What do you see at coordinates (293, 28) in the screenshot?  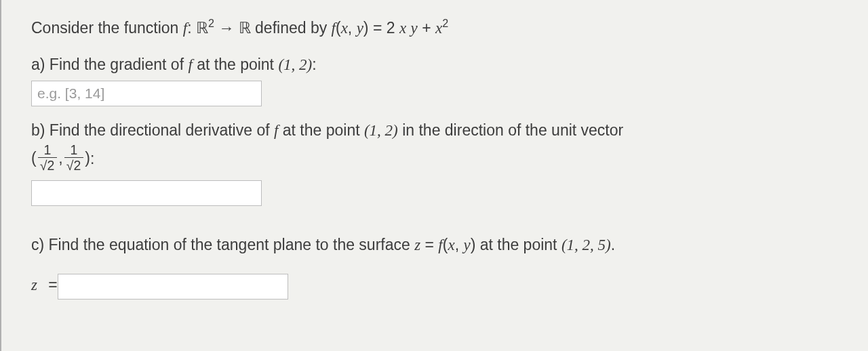 I see `intro-mid: defined by` at bounding box center [293, 28].